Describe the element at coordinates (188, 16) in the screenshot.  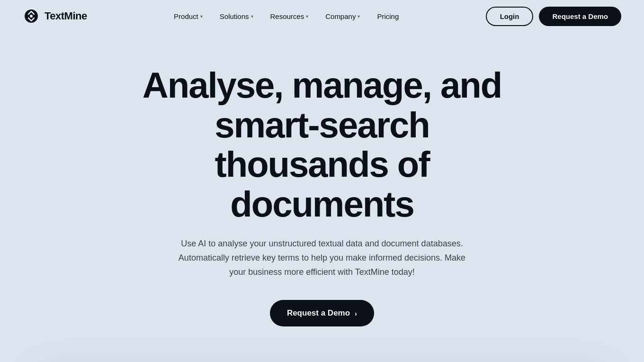
I see `nav-link-product: Product ▾` at that location.